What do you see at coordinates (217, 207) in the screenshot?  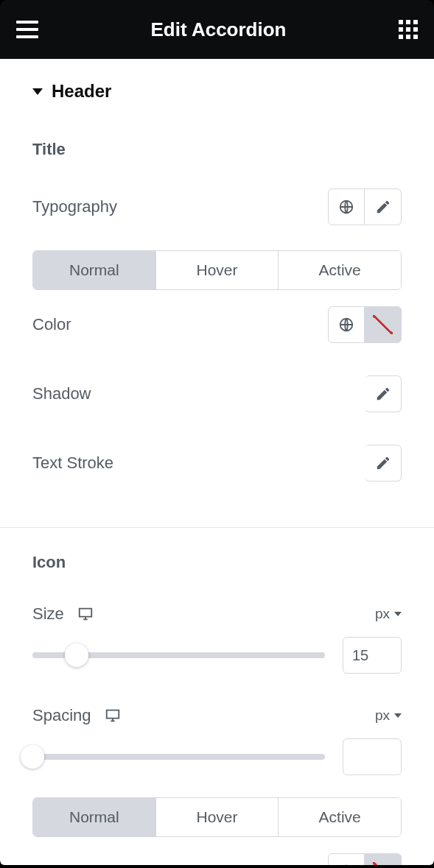 I see `typography-row: Typography` at bounding box center [217, 207].